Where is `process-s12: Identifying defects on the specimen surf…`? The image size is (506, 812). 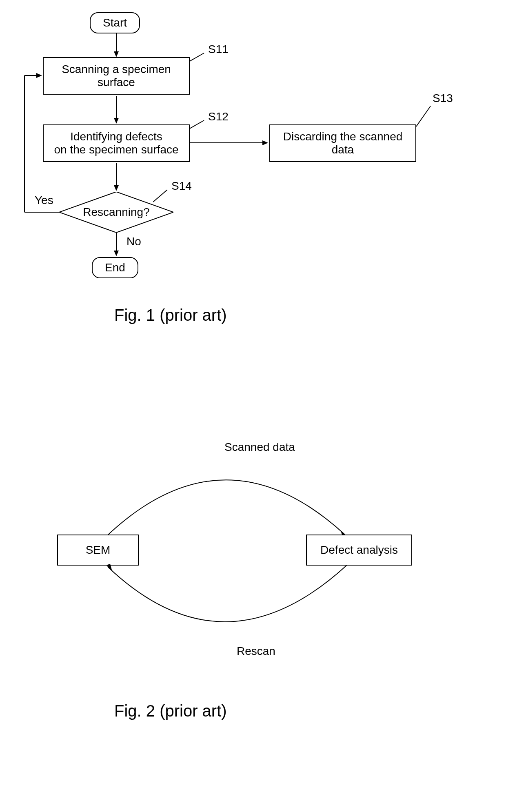 process-s12: Identifying defects on the specimen surf… is located at coordinates (116, 143).